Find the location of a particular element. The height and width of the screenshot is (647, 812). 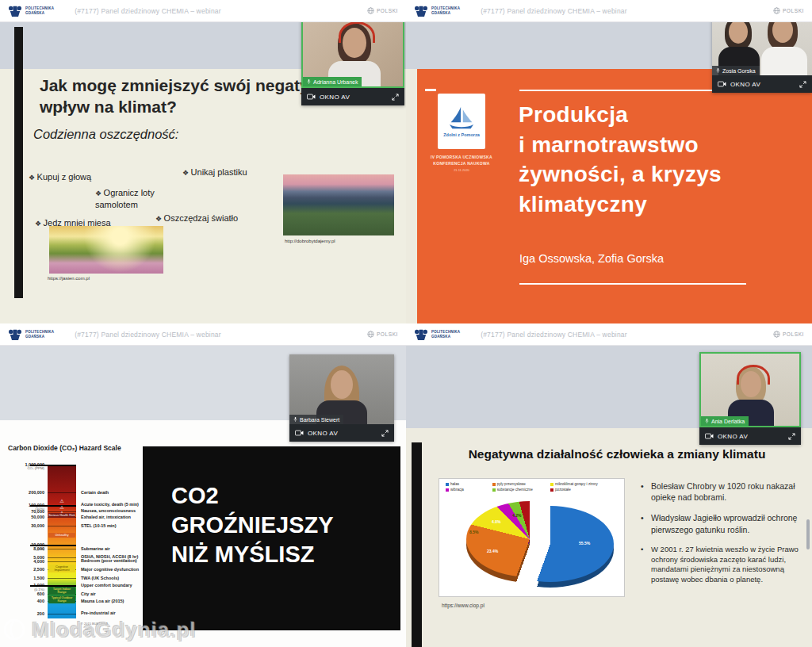

pie-percentage-labels: 55.5%23.4%8.5%4.0%4.2%4.3% is located at coordinates (531, 546).